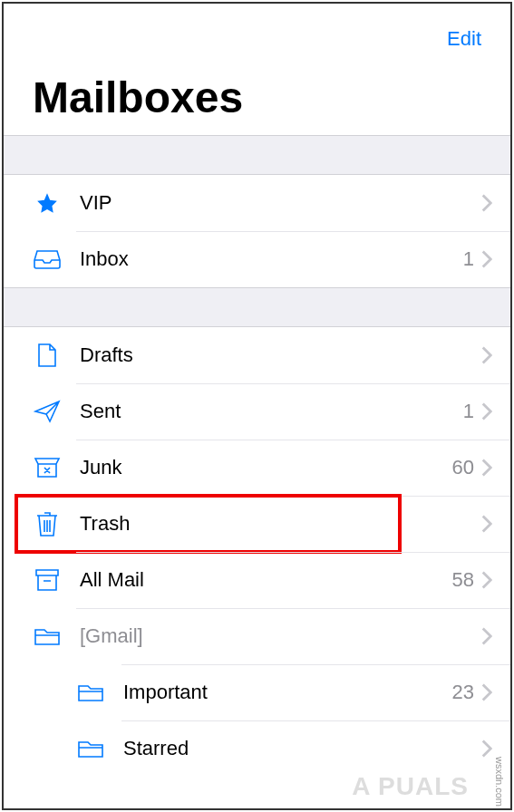  What do you see at coordinates (463, 692) in the screenshot?
I see `mailbox-count: 23` at bounding box center [463, 692].